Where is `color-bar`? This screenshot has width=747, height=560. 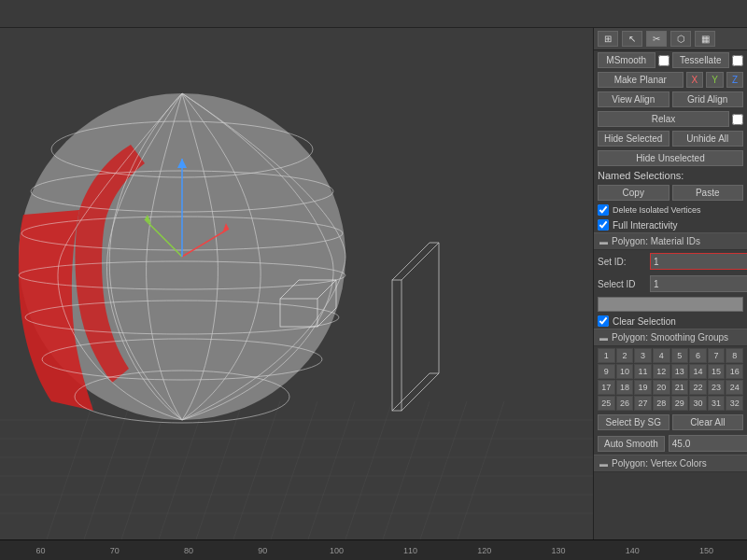 color-bar is located at coordinates (670, 304).